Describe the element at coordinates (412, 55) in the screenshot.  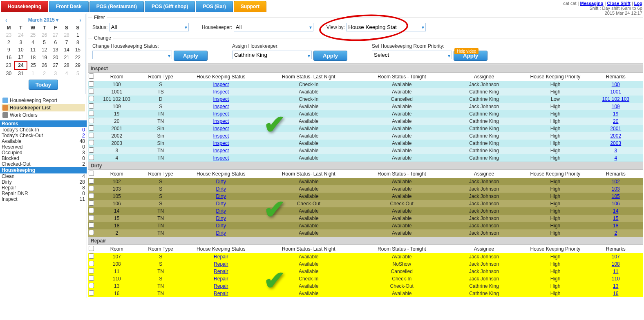
I see `priority-select` at that location.